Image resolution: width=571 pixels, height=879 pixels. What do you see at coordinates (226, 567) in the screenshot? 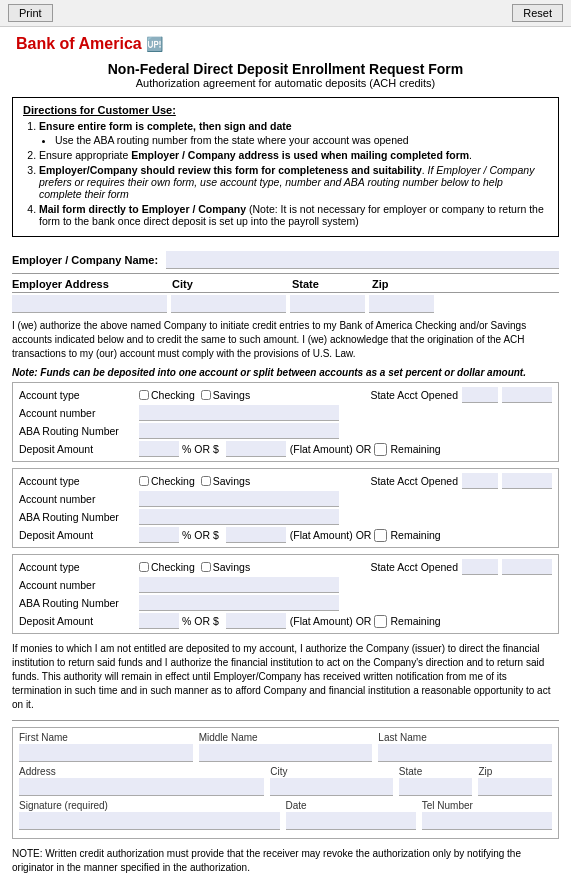
I see `savings-label-3: Savings` at bounding box center [226, 567].